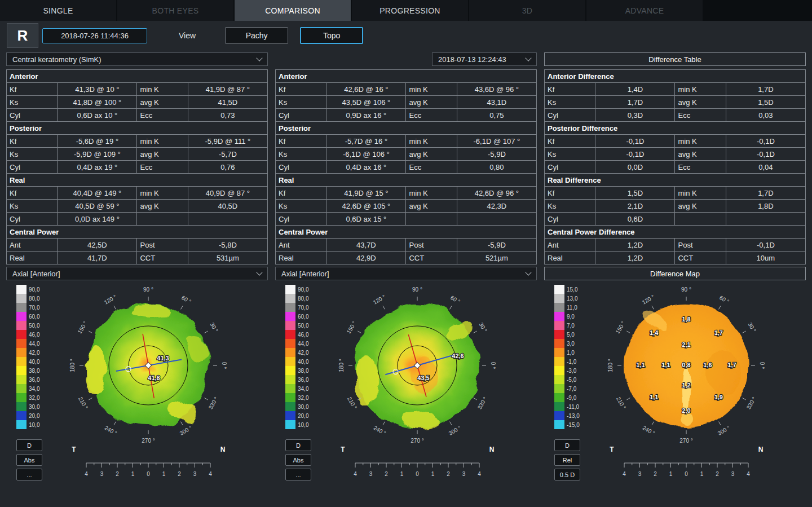  I want to click on eye-toggle-button: R, so click(23, 36).